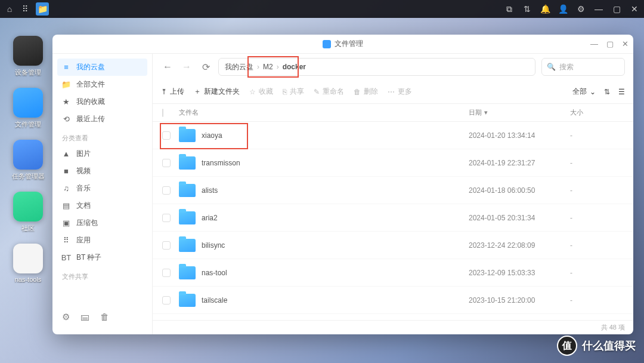 Image resolution: width=644 pixels, height=363 pixels. What do you see at coordinates (103, 205) in the screenshot?
I see `sidebar-item: ▤文档` at bounding box center [103, 205].